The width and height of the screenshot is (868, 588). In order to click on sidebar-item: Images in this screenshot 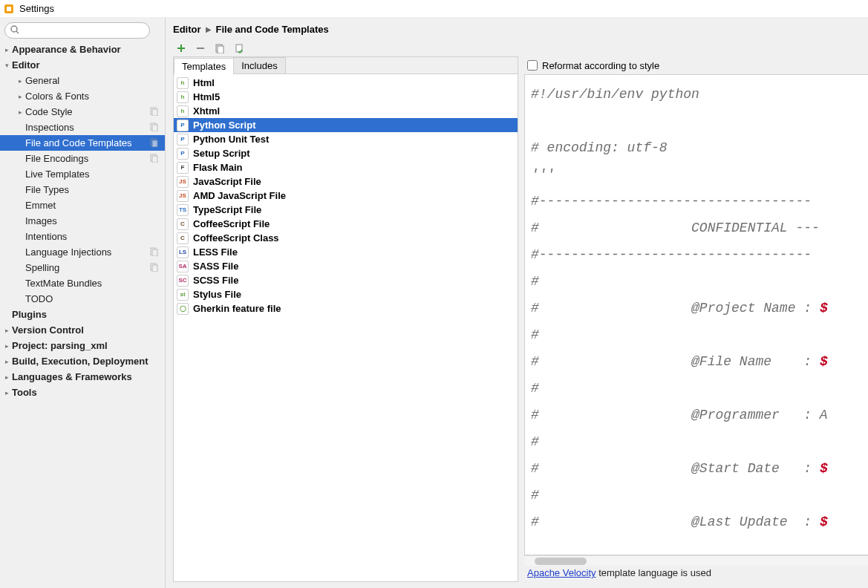, I will do `click(82, 221)`.